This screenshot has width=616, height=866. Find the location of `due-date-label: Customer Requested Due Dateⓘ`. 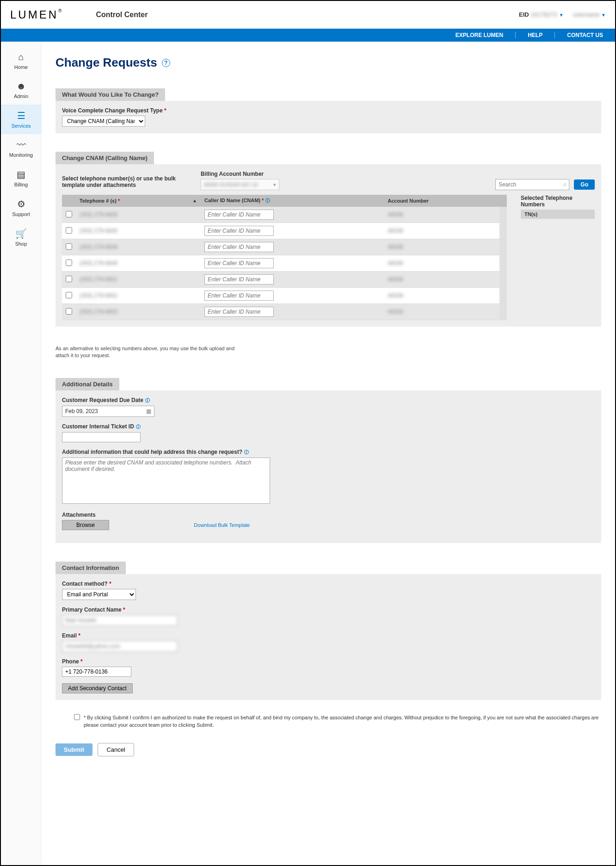

due-date-label: Customer Requested Due Dateⓘ is located at coordinates (328, 401).